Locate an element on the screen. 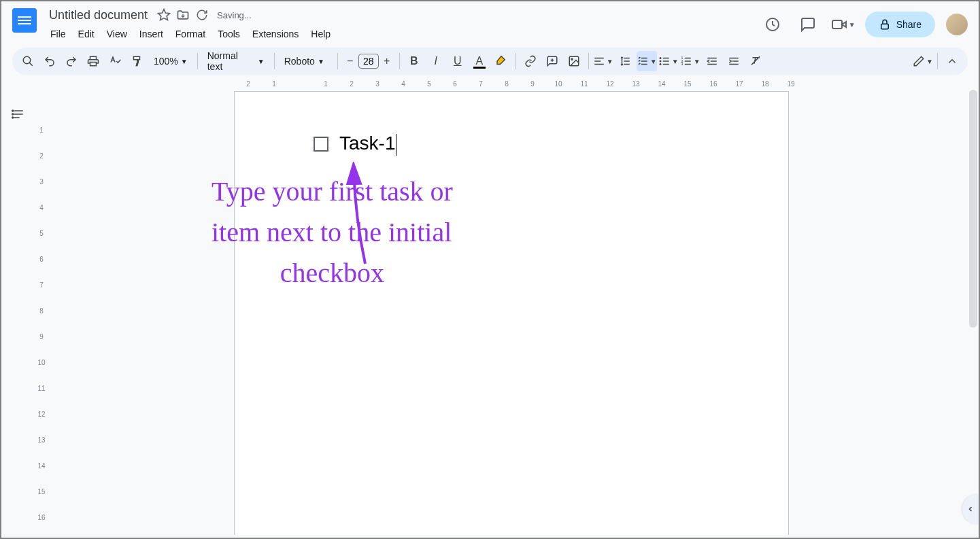  text-color-button: A is located at coordinates (479, 61).